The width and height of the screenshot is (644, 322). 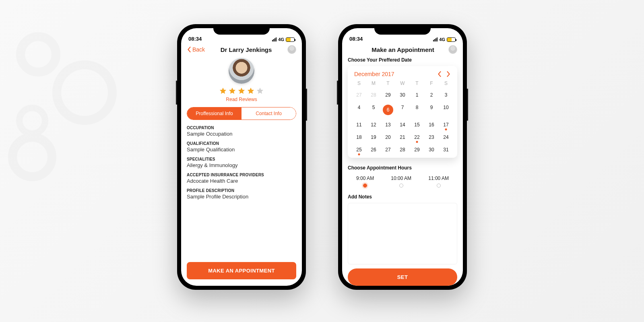 I want to click on calendar-day: 16, so click(x=431, y=125).